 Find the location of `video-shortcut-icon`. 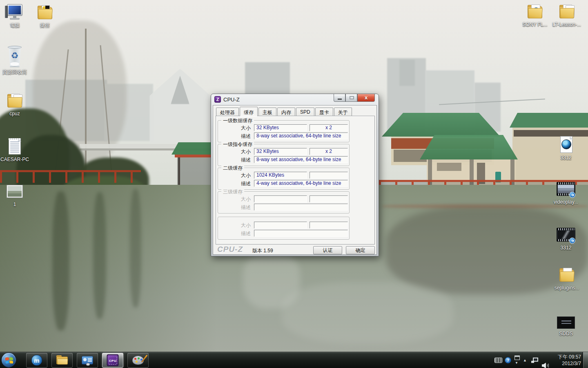

video-shortcut-icon is located at coordinates (566, 189).